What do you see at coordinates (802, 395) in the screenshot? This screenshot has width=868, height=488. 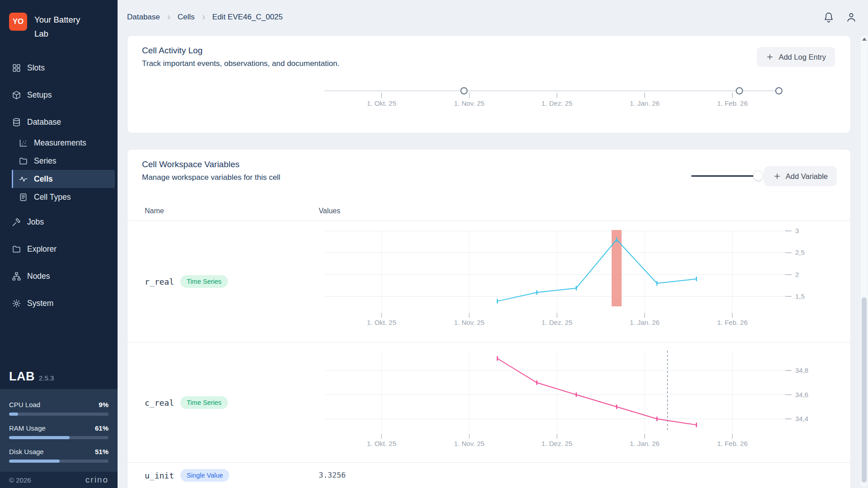 I see `svg-text: 34,6` at bounding box center [802, 395].